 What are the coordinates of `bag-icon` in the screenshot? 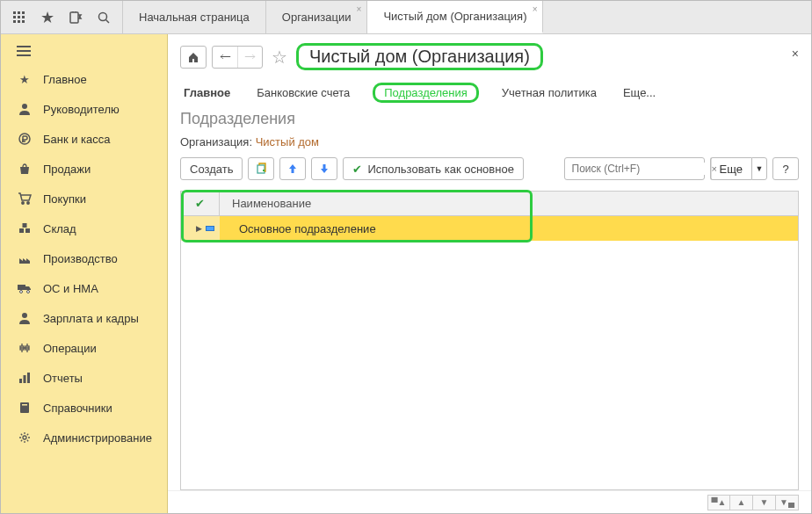 It's located at (25, 169).